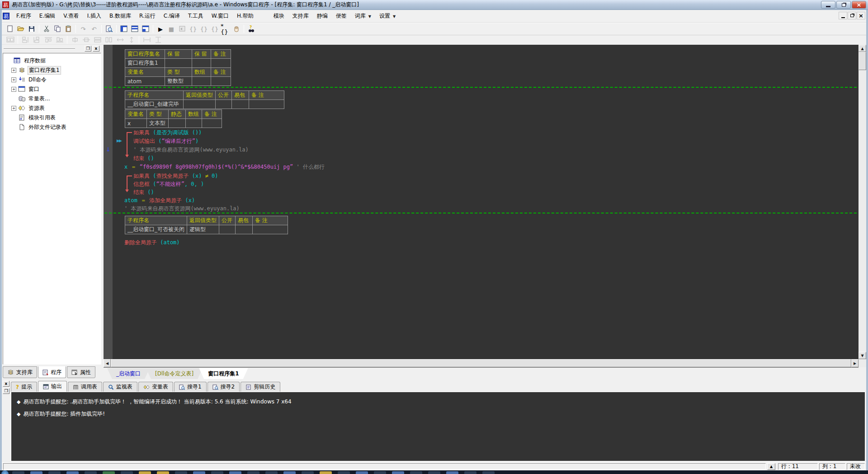  Describe the element at coordinates (486, 184) in the screenshot. I see `code-line: 信息框 (“不能这样”, 0, )` at that location.